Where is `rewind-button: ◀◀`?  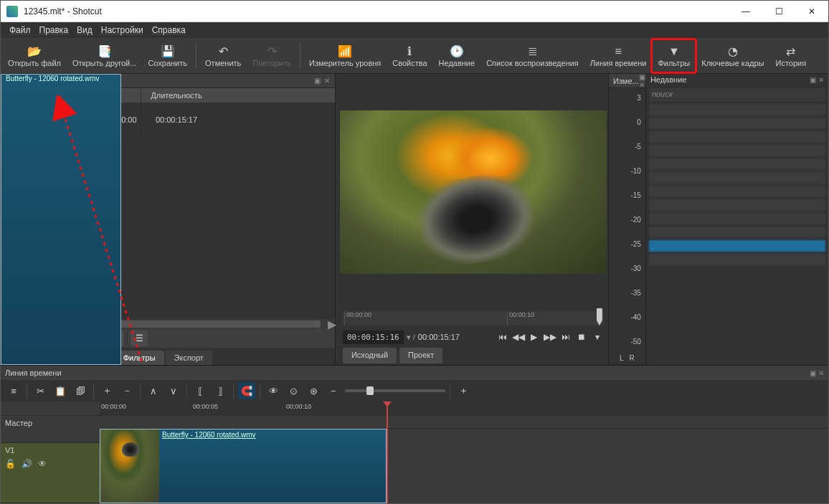
rewind-button: ◀◀ is located at coordinates (518, 337).